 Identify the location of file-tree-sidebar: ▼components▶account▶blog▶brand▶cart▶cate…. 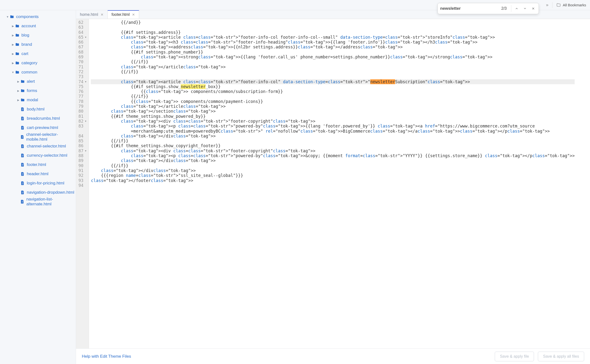
(38, 187).